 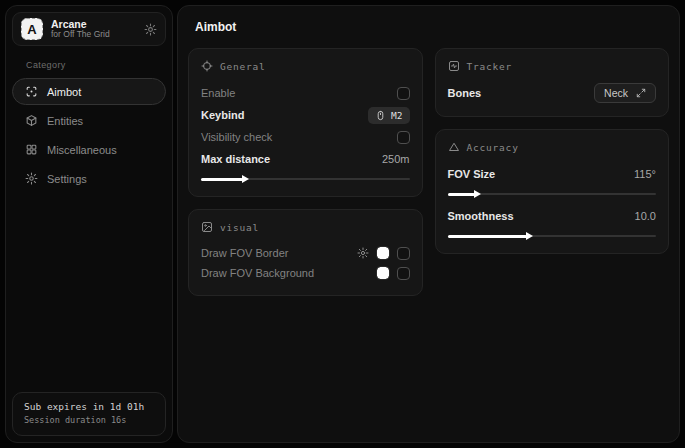 What do you see at coordinates (89, 420) in the screenshot?
I see `session-duration-text: Session duration 16s` at bounding box center [89, 420].